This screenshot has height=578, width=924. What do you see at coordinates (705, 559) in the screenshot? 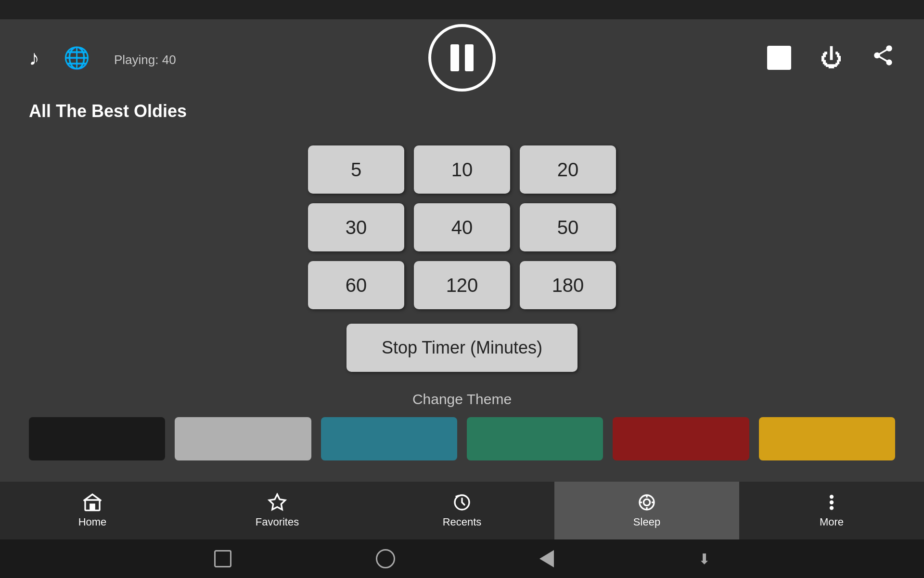
I see `notifications-button: ⬇` at bounding box center [705, 559].